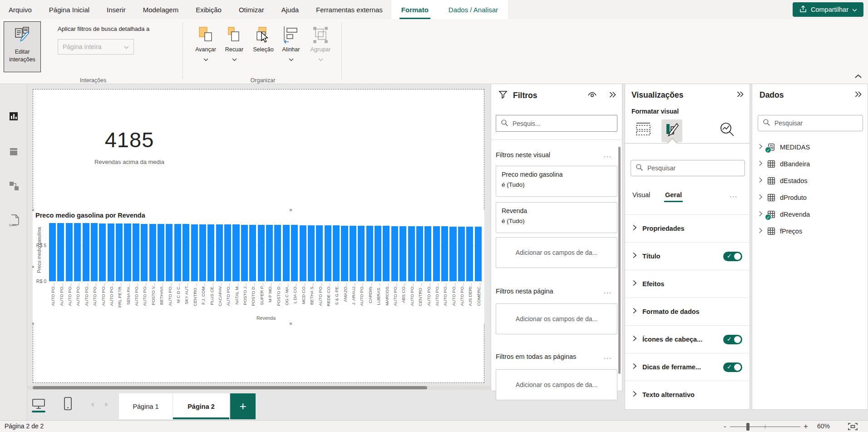 The image size is (868, 432). I want to click on data-table-dbandeira: dBandeira, so click(810, 164).